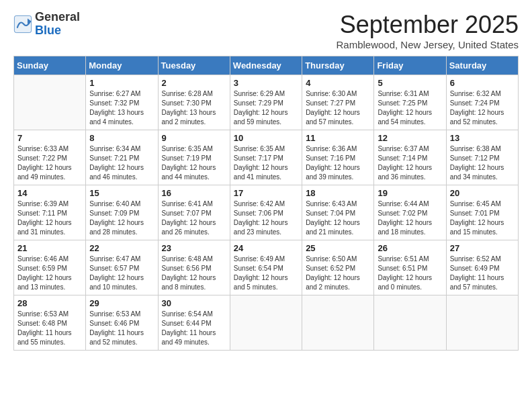 This screenshot has width=532, height=411. I want to click on day-number: 23, so click(194, 248).